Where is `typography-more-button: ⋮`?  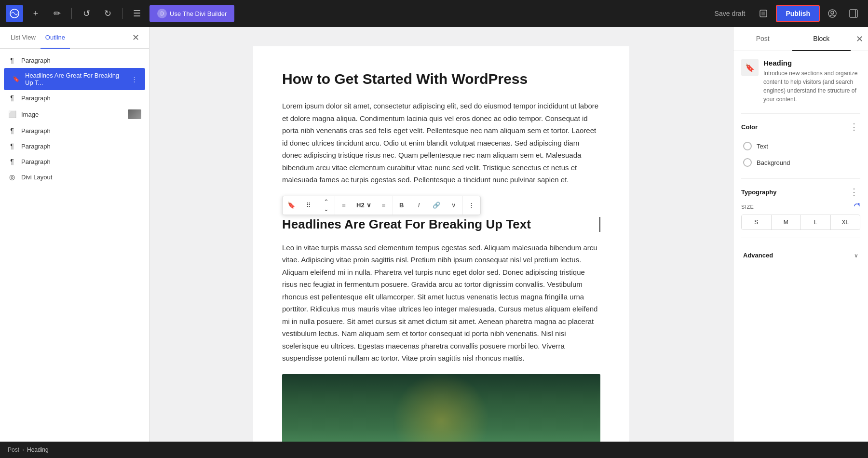 typography-more-button: ⋮ is located at coordinates (854, 192).